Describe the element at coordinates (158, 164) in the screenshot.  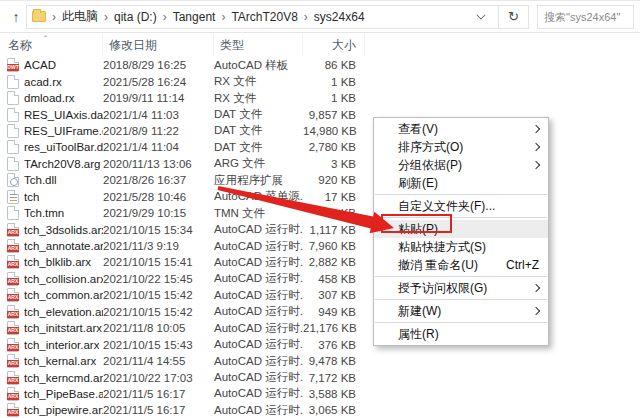
I see `file-date: 2020/11/13 13:06` at that location.